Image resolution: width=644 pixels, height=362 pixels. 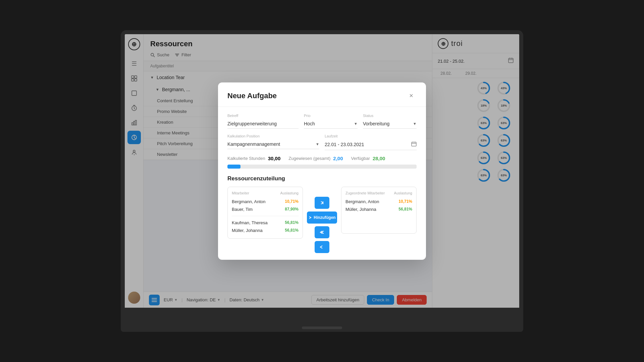 I want to click on remove-button, so click(x=322, y=247).